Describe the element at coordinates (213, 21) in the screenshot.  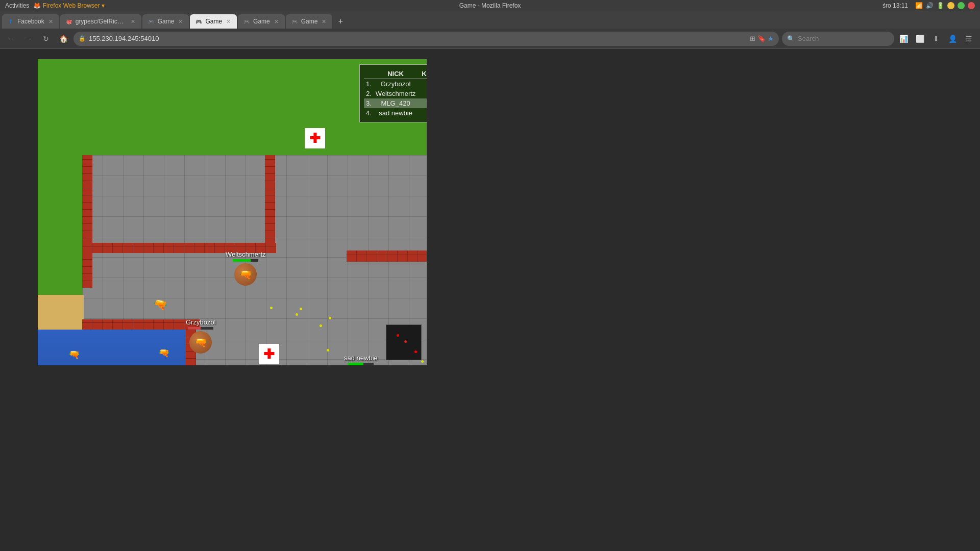
I see `tab-game2: 🎮 Game ✕` at that location.